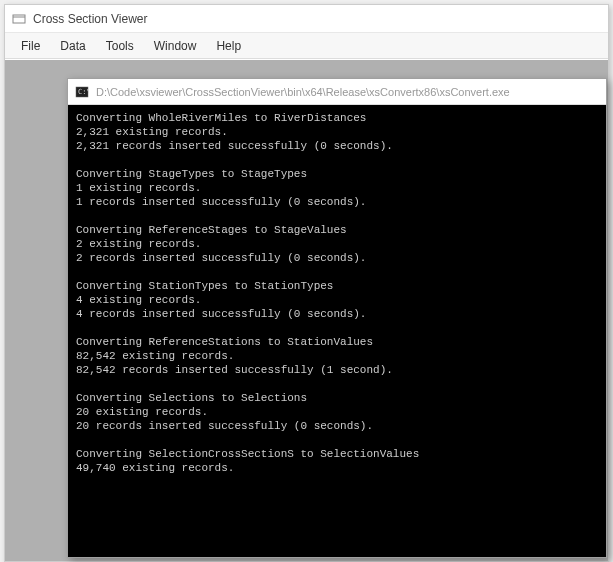  Describe the element at coordinates (337, 342) in the screenshot. I see `console-line: Converting ReferenceStations to StationV…` at that location.